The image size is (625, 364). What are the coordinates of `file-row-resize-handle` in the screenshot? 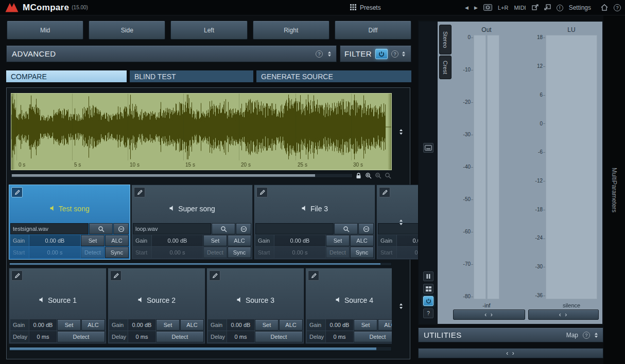 It's located at (401, 222).